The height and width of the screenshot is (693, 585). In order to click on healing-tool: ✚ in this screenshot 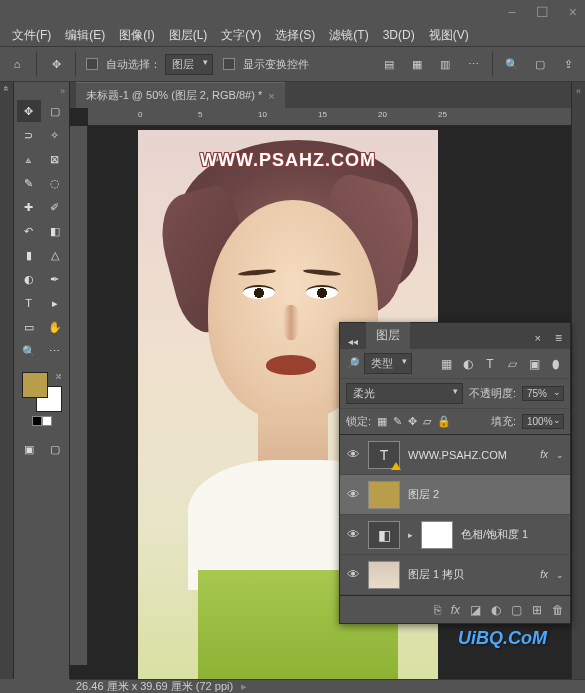, I will do `click(29, 207)`.